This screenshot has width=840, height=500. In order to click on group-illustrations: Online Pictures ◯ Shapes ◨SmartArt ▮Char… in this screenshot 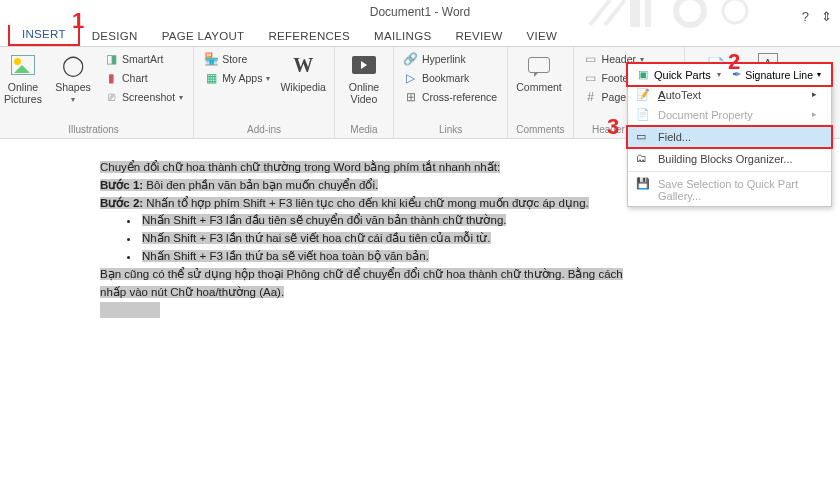, I will do `click(97, 92)`.